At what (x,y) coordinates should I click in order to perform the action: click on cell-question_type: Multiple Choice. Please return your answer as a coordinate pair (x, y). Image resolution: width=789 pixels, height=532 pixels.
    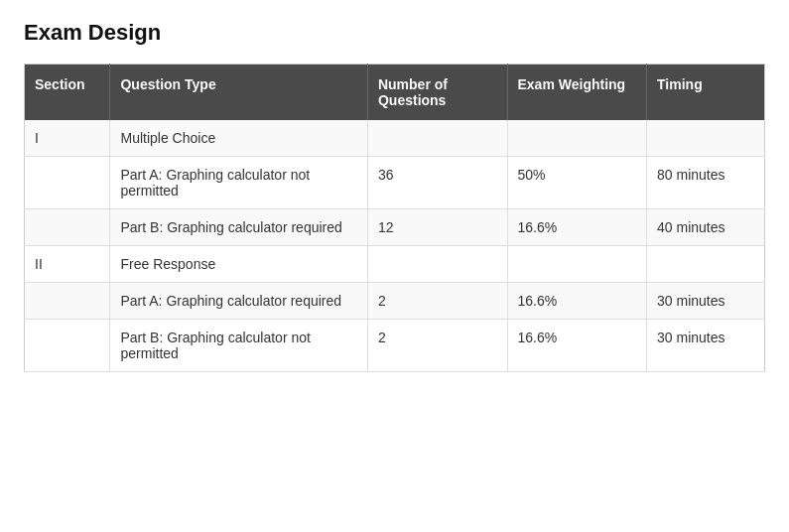
    Looking at the image, I should click on (238, 139).